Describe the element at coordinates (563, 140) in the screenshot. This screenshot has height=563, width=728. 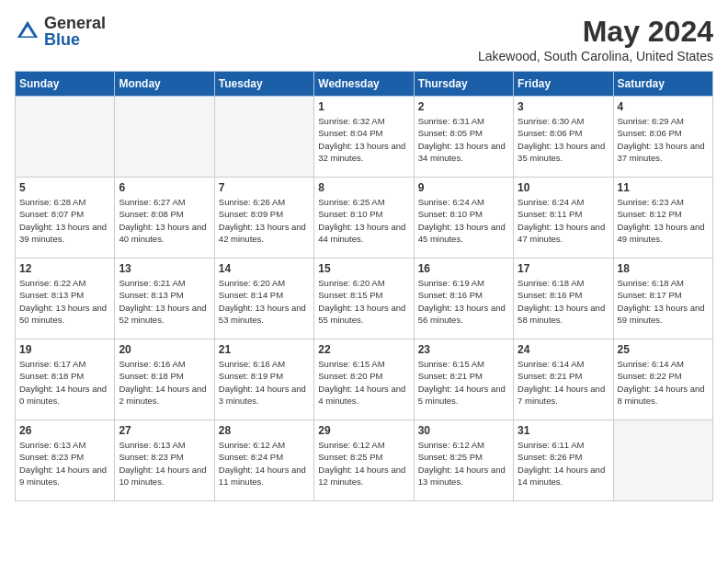
I see `day-info: Sunrise: 6:30 AMSunset: 8:06 PMDaylight:…` at that location.